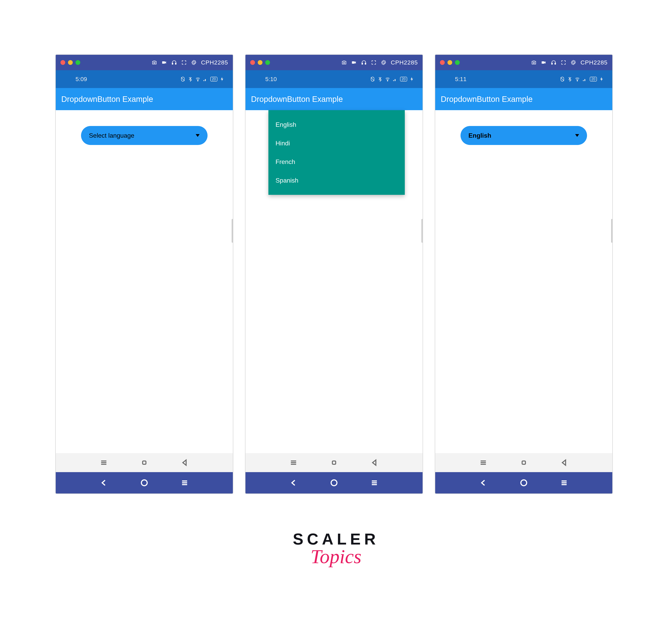  I want to click on status-clock: 5:09, so click(81, 79).